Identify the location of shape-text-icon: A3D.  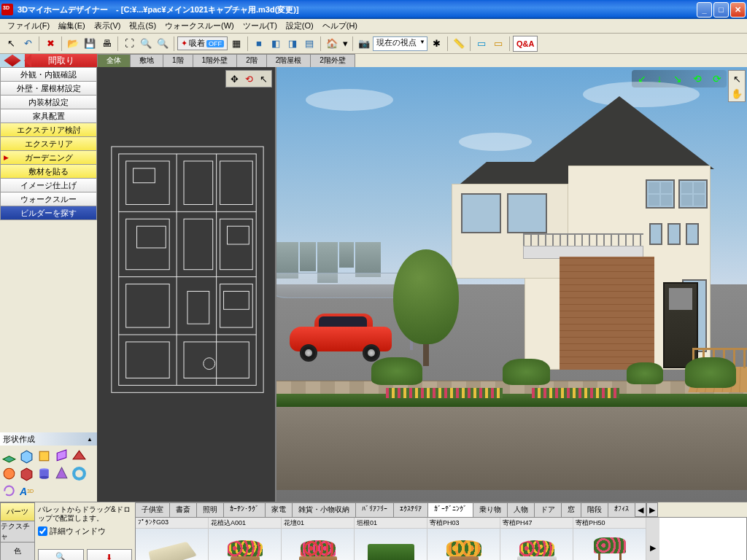
(26, 491).